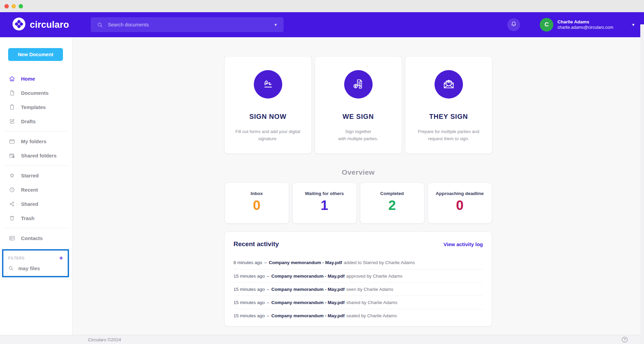 This screenshot has height=344, width=644. I want to click on stat-label: Approaching deadline, so click(460, 194).